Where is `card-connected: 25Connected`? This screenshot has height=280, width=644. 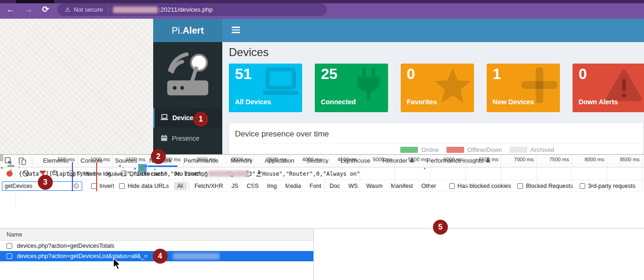
card-connected: 25Connected is located at coordinates (351, 88).